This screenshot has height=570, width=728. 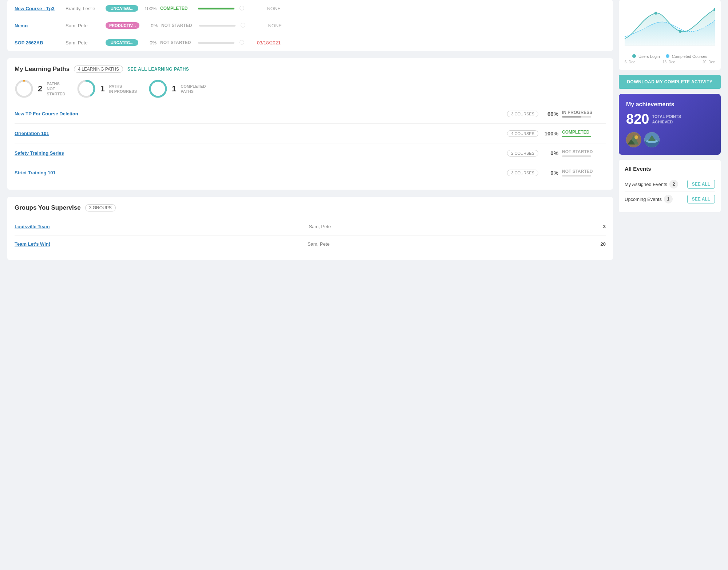 I want to click on lp-name: Orientation 101, so click(x=259, y=133).